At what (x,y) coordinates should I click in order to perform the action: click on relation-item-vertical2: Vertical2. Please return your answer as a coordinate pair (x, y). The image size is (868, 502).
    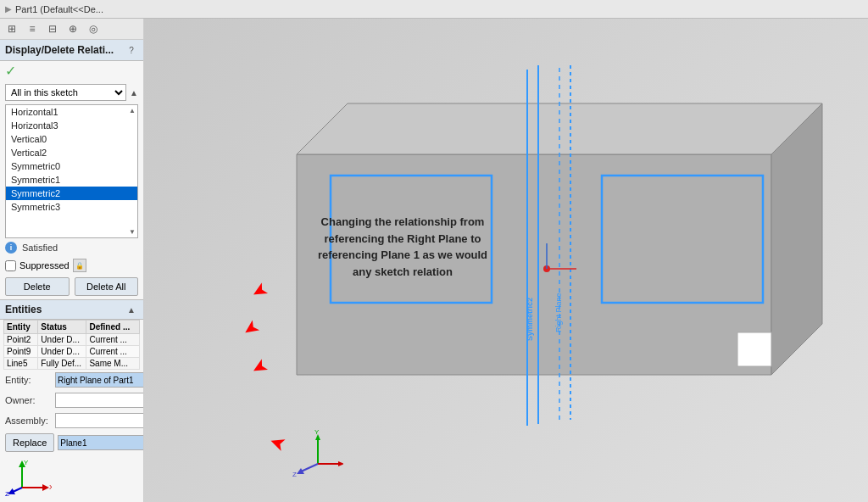
    Looking at the image, I should click on (71, 153).